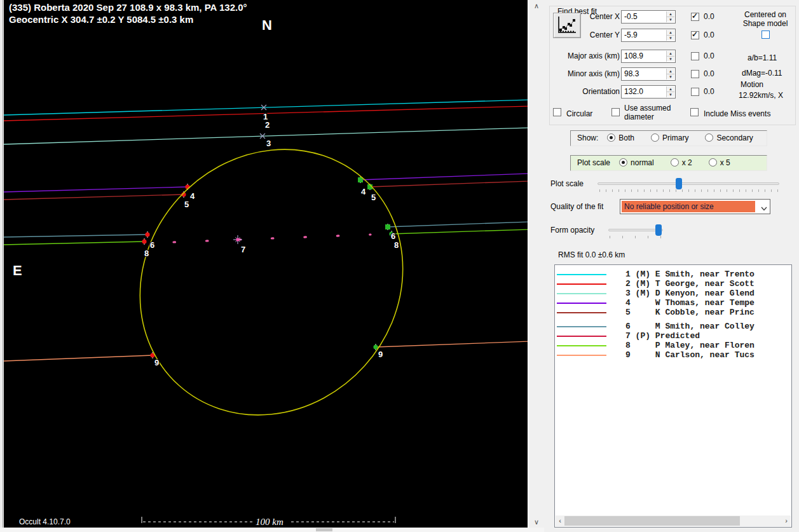 This screenshot has width=799, height=532. Describe the element at coordinates (690, 294) in the screenshot. I see `legend-entry-text: 3 (M) D Kenyon, near Glend` at that location.